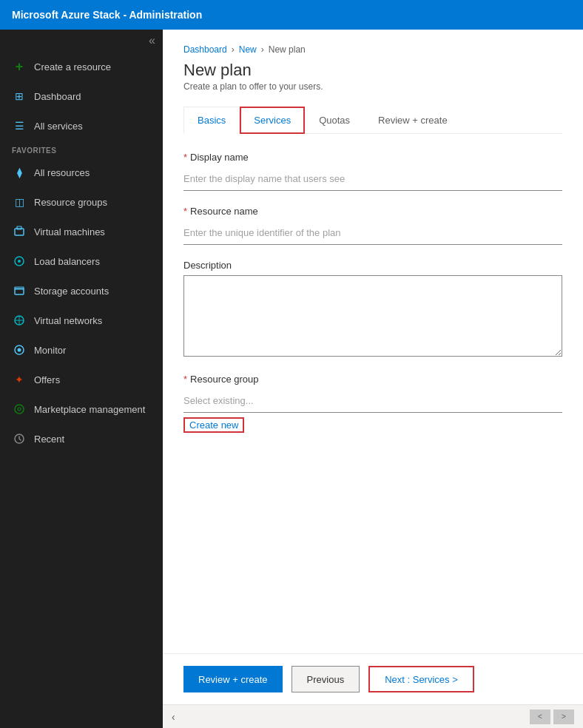 This screenshot has height=728, width=583. Describe the element at coordinates (19, 350) in the screenshot. I see `monitor-icon` at that location.